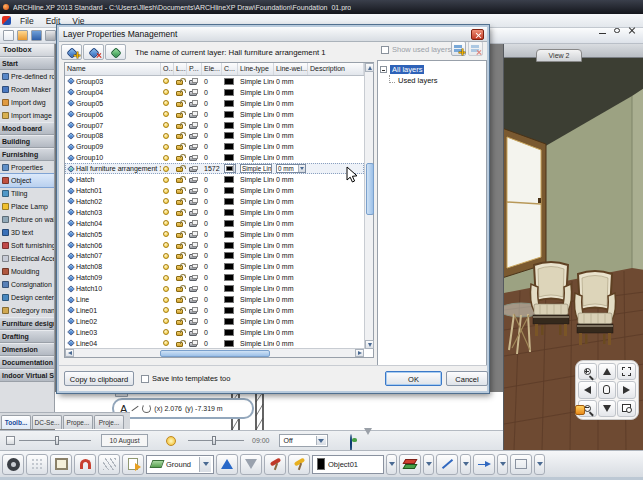  What do you see at coordinates (72, 52) in the screenshot?
I see `new-layer-button` at bounding box center [72, 52].